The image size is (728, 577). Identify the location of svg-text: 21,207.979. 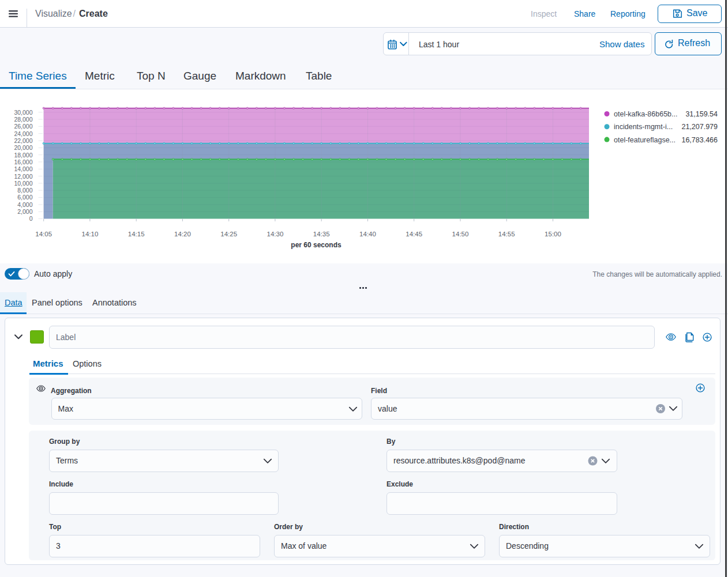
(699, 127).